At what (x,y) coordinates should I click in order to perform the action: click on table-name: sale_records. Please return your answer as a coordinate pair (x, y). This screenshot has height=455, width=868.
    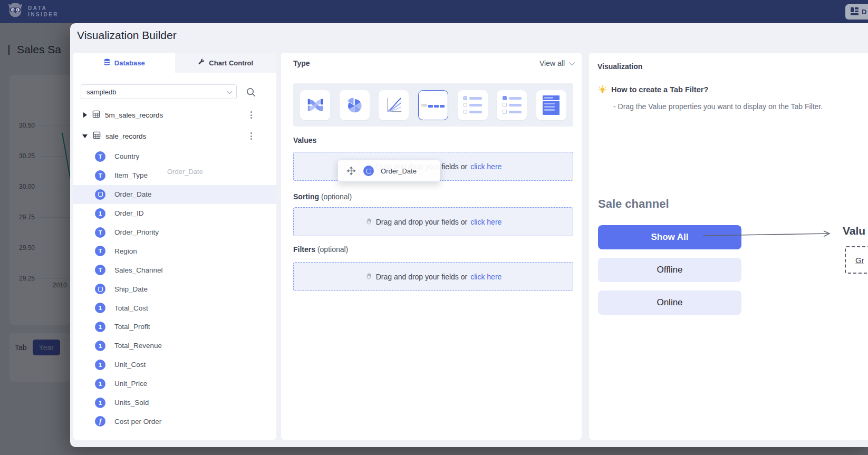
    Looking at the image, I should click on (126, 136).